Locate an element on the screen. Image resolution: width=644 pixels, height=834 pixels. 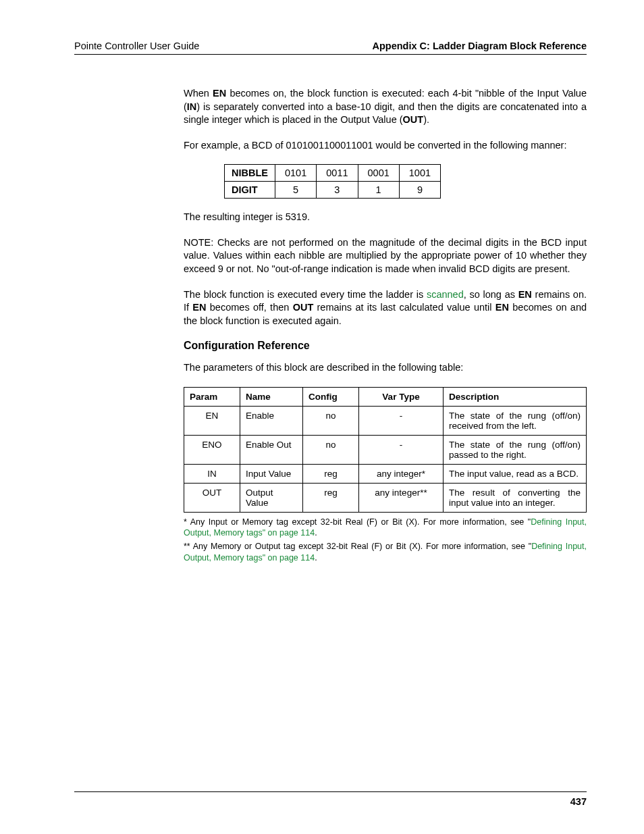
paragraph-6: The parameters of this block are describ… is located at coordinates (385, 368).